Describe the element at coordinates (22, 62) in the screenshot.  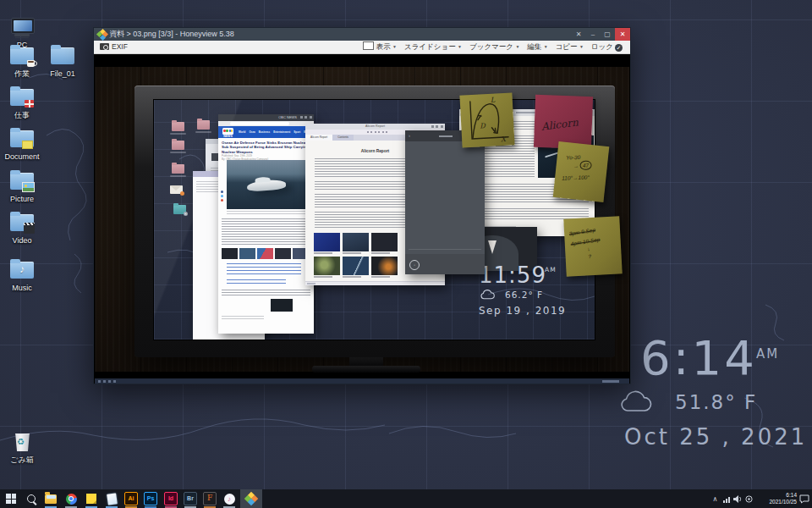
I see `desktop-icon-work: 作業` at that location.